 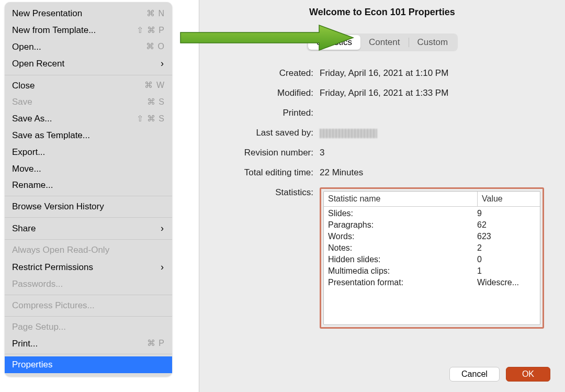 I want to click on stat-name: Paragraphs:, so click(x=403, y=225).